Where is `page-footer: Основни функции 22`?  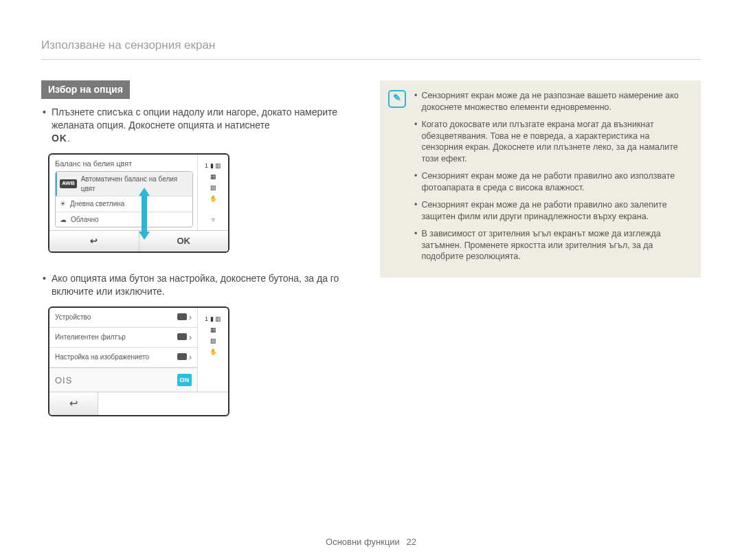 page-footer: Основни функции 22 is located at coordinates (371, 542).